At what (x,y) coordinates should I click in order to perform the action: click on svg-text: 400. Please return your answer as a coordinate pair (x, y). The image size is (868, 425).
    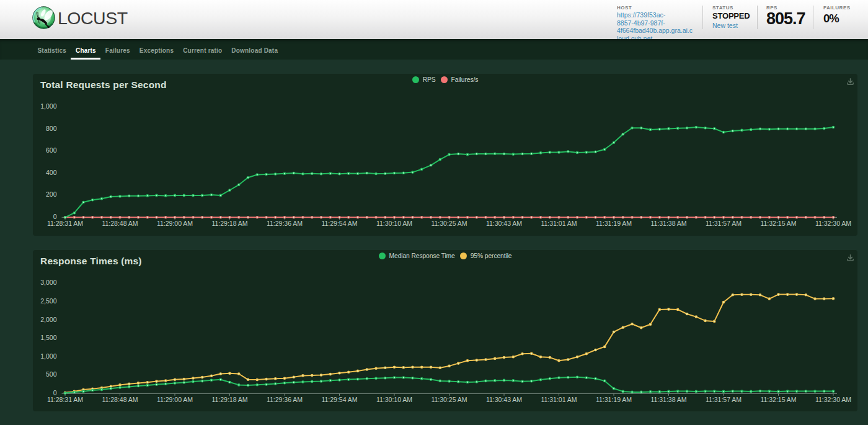
    Looking at the image, I should click on (51, 172).